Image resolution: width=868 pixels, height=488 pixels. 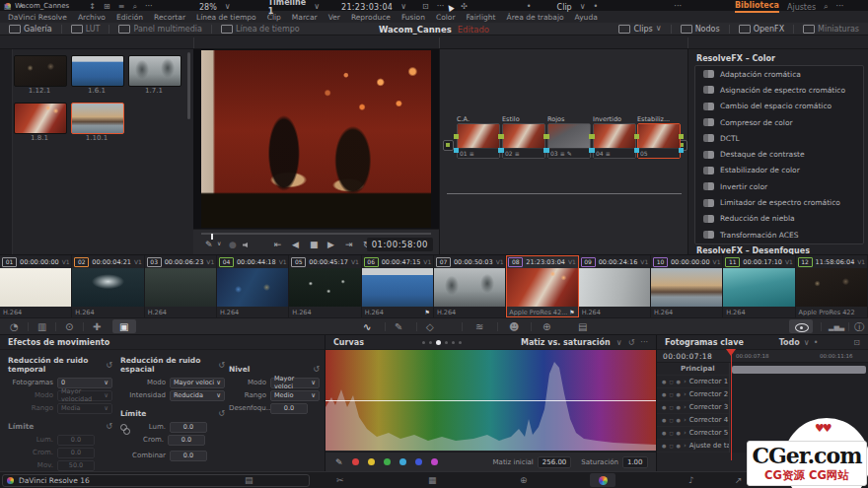 What do you see at coordinates (8, 7) in the screenshot?
I see `stills-album-icon: ▤` at bounding box center [8, 7].